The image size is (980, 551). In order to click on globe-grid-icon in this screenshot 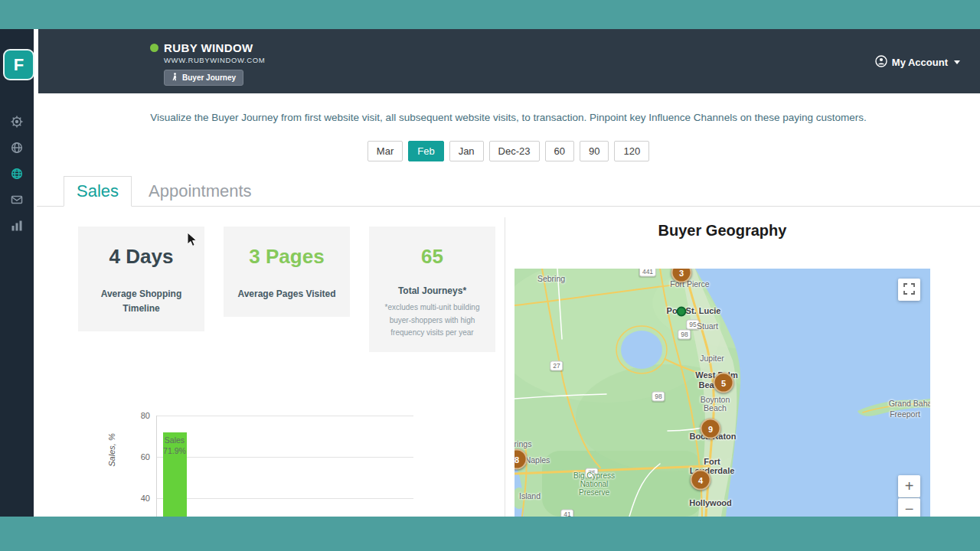, I will do `click(17, 174)`.